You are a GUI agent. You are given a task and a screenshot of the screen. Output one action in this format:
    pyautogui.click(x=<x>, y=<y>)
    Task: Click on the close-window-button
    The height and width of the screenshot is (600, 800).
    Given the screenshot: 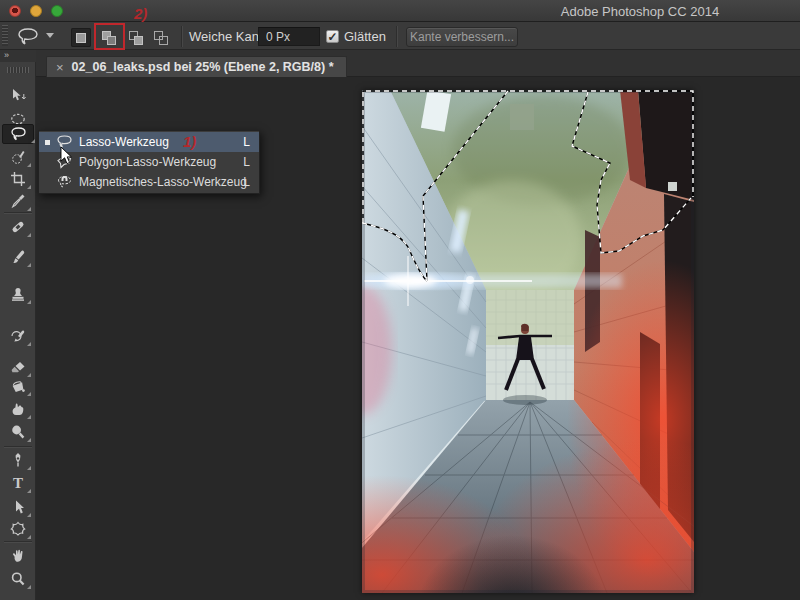 What is the action you would take?
    pyautogui.click(x=15, y=11)
    